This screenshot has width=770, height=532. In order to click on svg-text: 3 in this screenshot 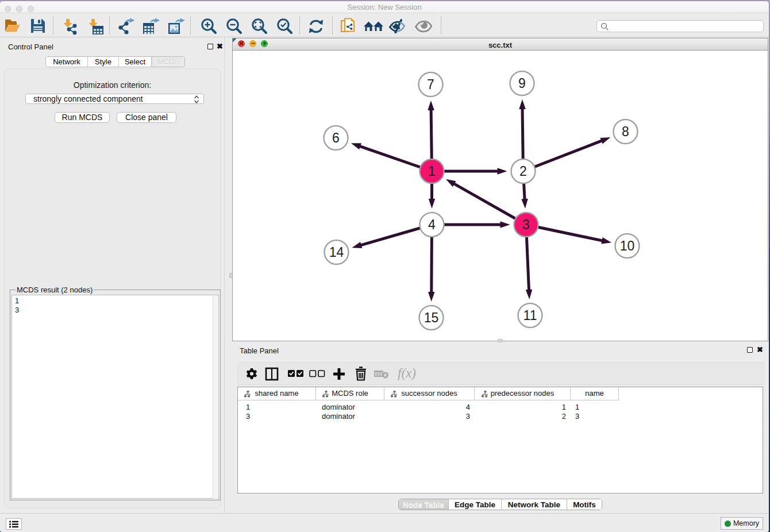, I will do `click(526, 225)`.